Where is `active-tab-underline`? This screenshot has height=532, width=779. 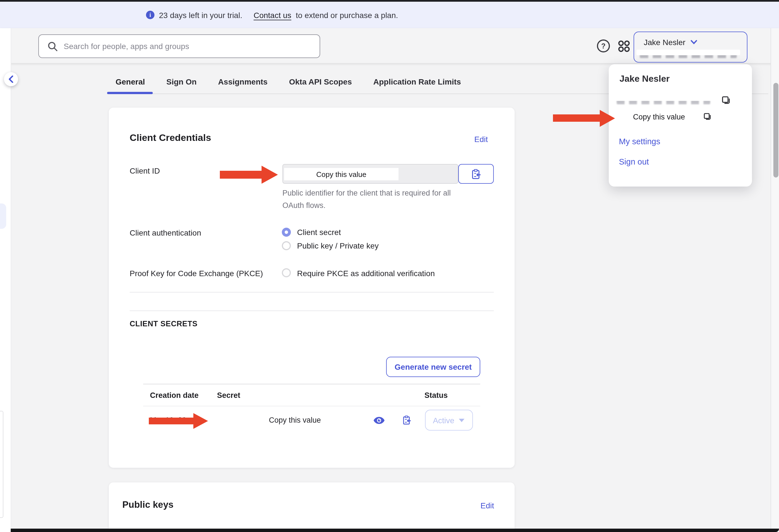
active-tab-underline is located at coordinates (130, 93).